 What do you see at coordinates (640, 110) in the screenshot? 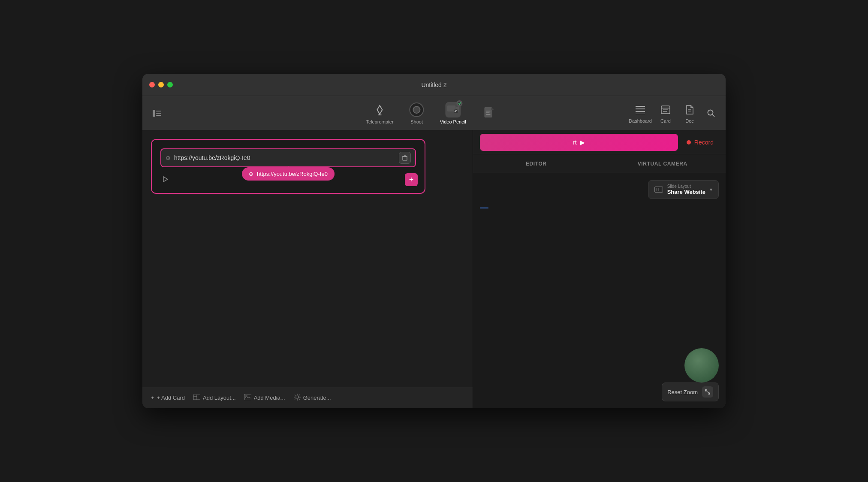
I see `dashboard-icon` at bounding box center [640, 110].